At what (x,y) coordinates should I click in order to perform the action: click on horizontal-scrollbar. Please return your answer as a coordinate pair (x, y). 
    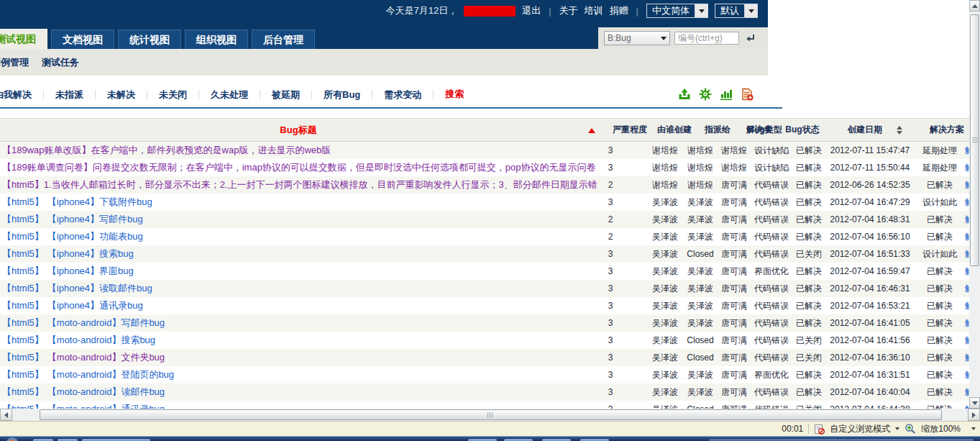
    Looking at the image, I should click on (490, 414).